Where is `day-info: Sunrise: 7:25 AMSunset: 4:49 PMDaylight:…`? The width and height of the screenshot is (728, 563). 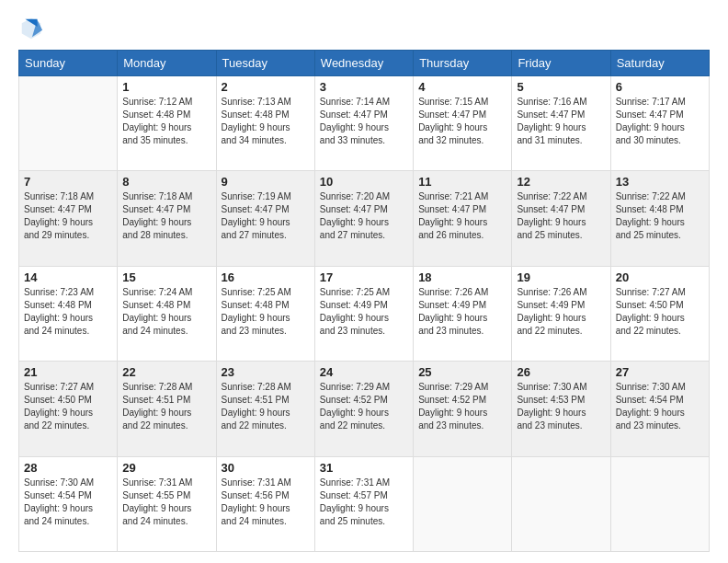 day-info: Sunrise: 7:25 AMSunset: 4:49 PMDaylight:… is located at coordinates (364, 312).